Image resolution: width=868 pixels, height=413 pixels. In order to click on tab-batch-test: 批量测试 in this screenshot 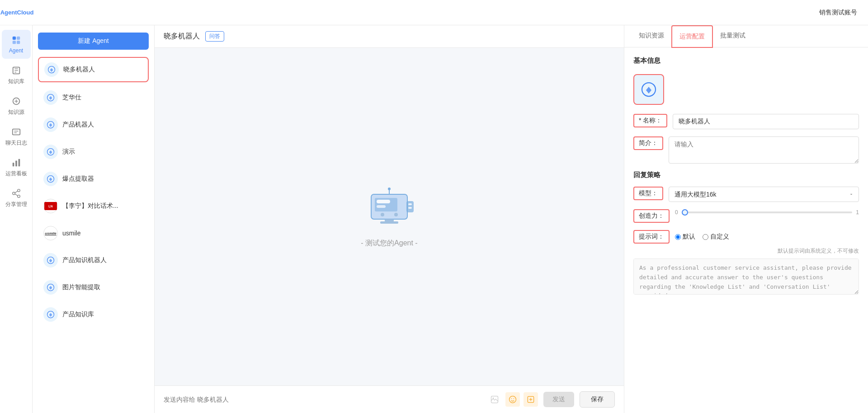, I will do `click(733, 36)`.